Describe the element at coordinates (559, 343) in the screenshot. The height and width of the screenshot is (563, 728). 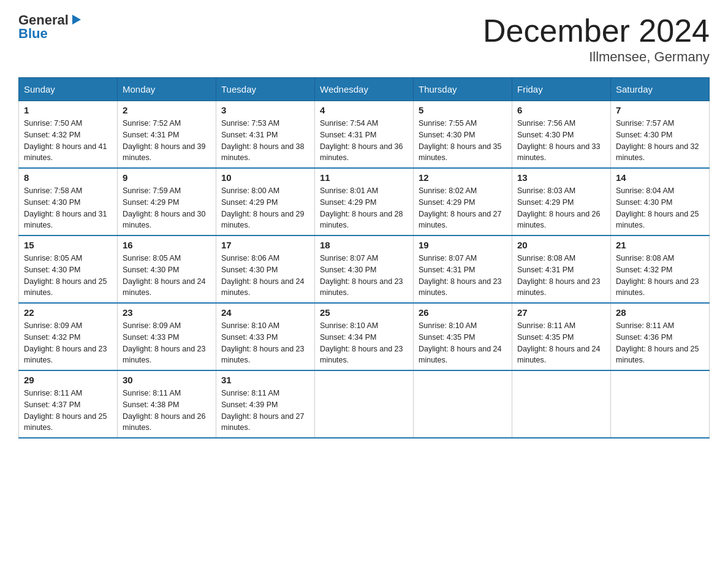
I see `day-info: Sunrise: 8:11 AMSunset: 4:35 PMDaylight:…` at that location.